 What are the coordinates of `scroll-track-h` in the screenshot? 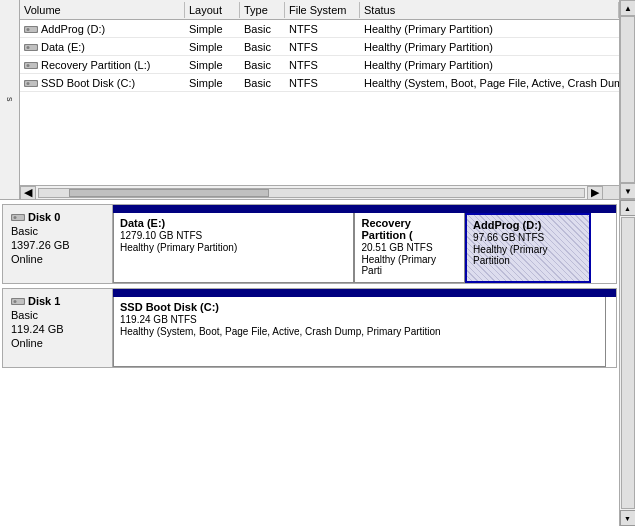 It's located at (312, 193).